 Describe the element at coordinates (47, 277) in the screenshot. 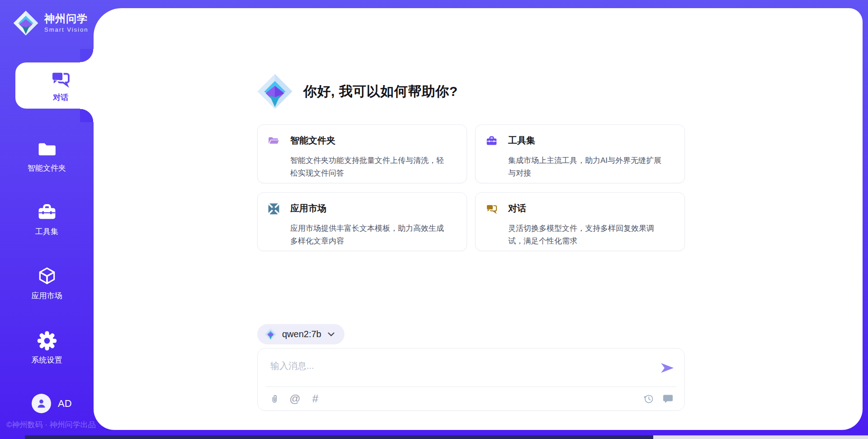

I see `cube-icon` at that location.